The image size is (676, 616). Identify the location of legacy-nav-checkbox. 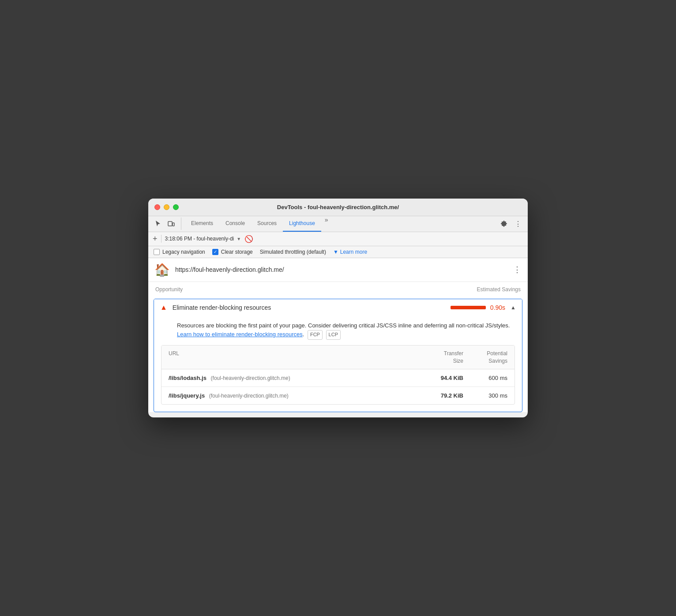
(157, 252).